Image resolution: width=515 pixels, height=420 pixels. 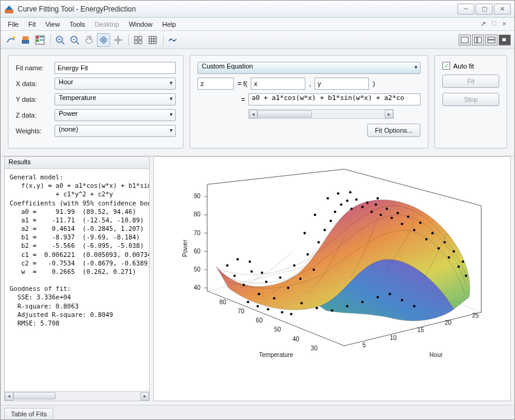 What do you see at coordinates (278, 84) in the screenshot?
I see `xvar-input` at bounding box center [278, 84].